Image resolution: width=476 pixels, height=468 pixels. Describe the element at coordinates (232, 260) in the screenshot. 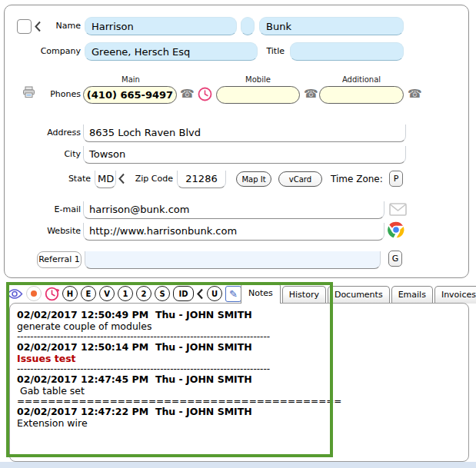

I see `referral-field` at that location.